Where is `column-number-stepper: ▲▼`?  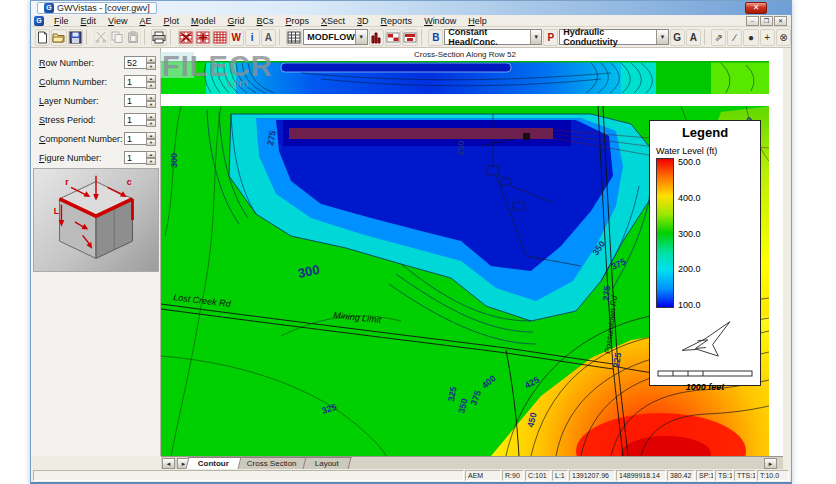 column-number-stepper: ▲▼ is located at coordinates (151, 82).